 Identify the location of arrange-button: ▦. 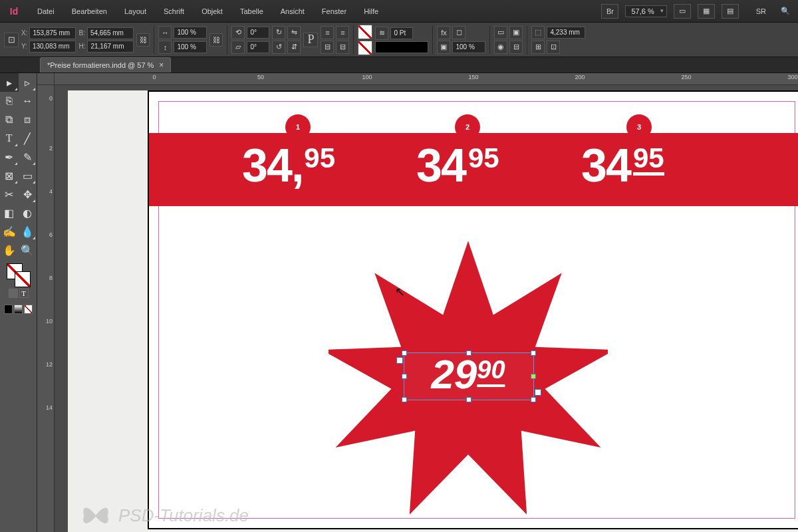
(706, 11).